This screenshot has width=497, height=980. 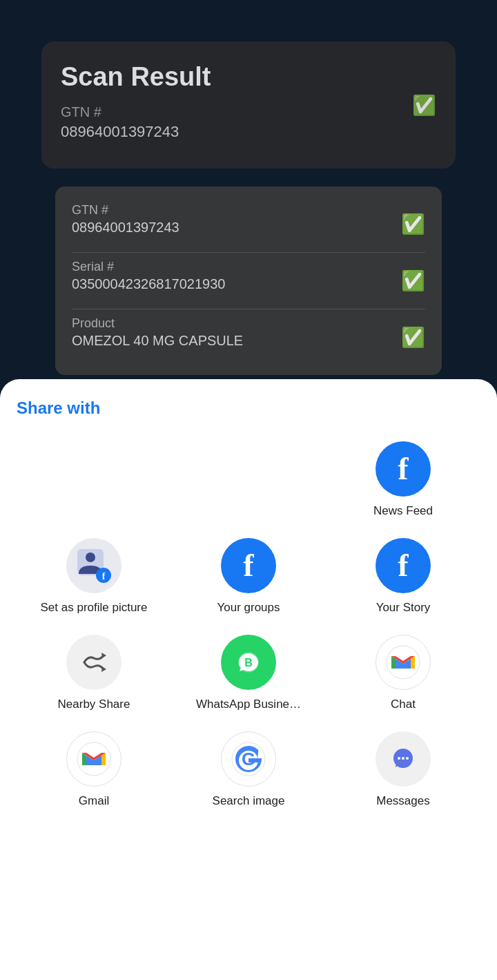 What do you see at coordinates (248, 105) in the screenshot?
I see `background-card: Scan Result GTN # 08964001397243 ✅` at bounding box center [248, 105].